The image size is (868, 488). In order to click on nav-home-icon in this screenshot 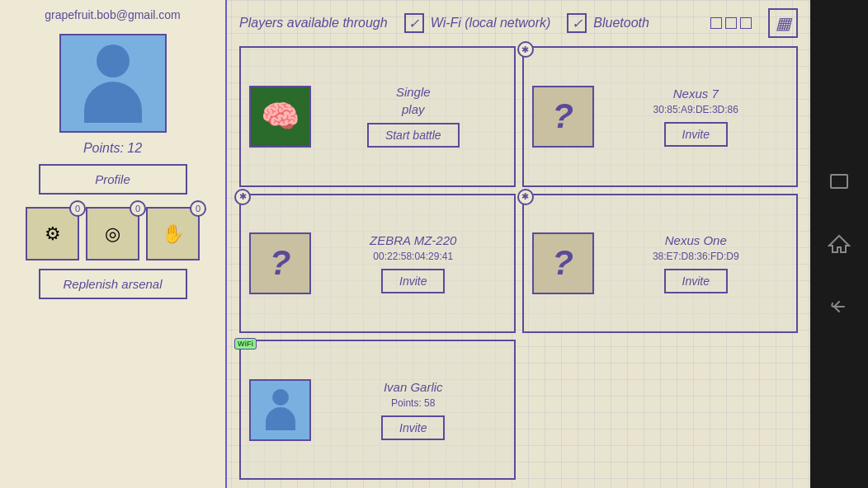, I will do `click(839, 244)`.